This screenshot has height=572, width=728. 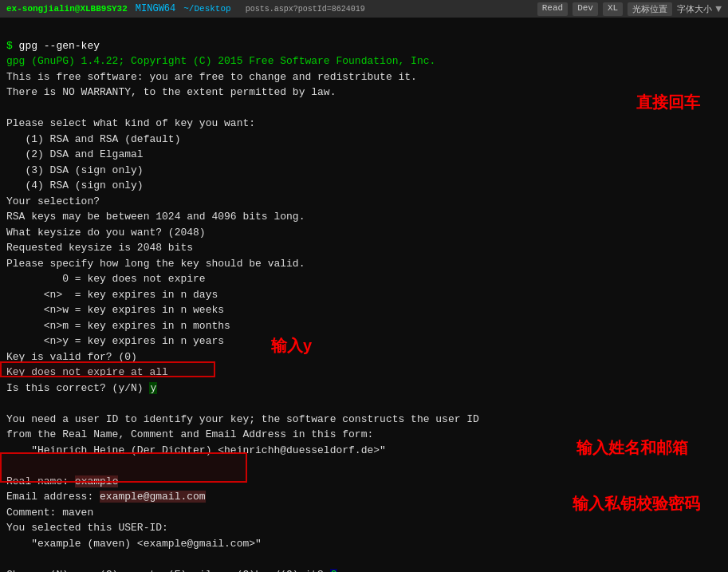 I want to click on line-opt1: (1) RSA and RSA (default), so click(x=93, y=139).